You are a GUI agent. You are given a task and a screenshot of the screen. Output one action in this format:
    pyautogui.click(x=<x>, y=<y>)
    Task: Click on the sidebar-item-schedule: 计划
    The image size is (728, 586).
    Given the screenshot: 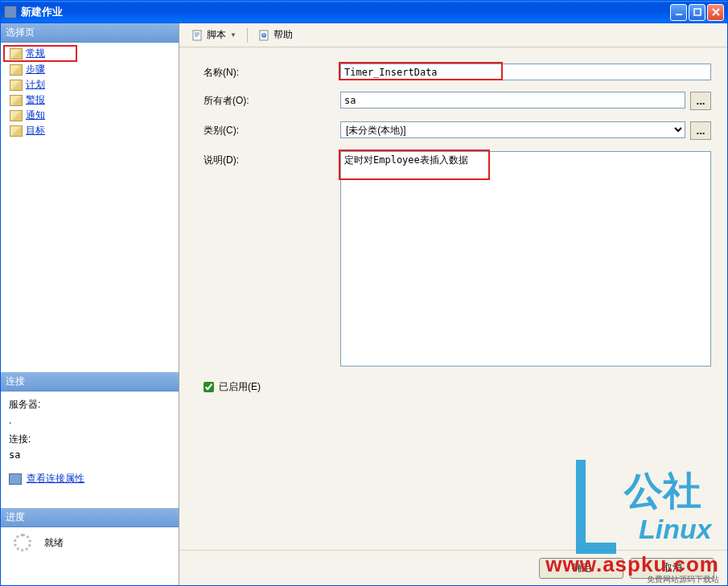 What is the action you would take?
    pyautogui.click(x=90, y=85)
    